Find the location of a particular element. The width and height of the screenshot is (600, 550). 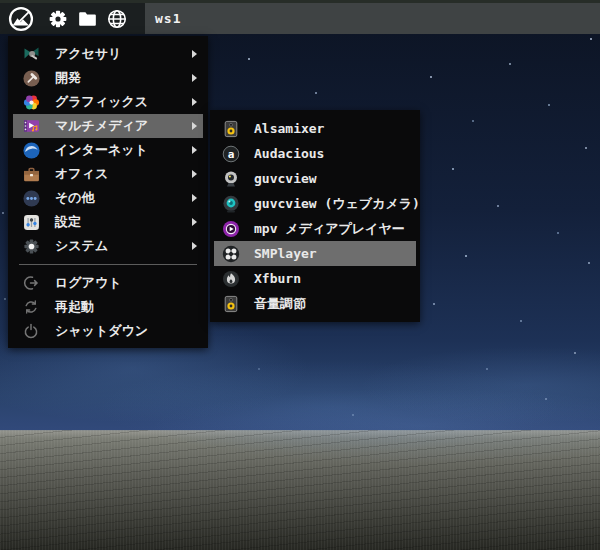

submenu-item-label: 音量調節 is located at coordinates (280, 304).